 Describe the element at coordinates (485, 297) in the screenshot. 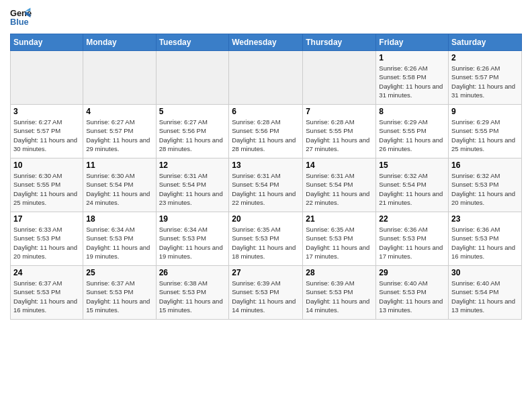

I see `day-info: Sunrise: 6:40 AMSunset: 5:54 PMDaylight:…` at that location.